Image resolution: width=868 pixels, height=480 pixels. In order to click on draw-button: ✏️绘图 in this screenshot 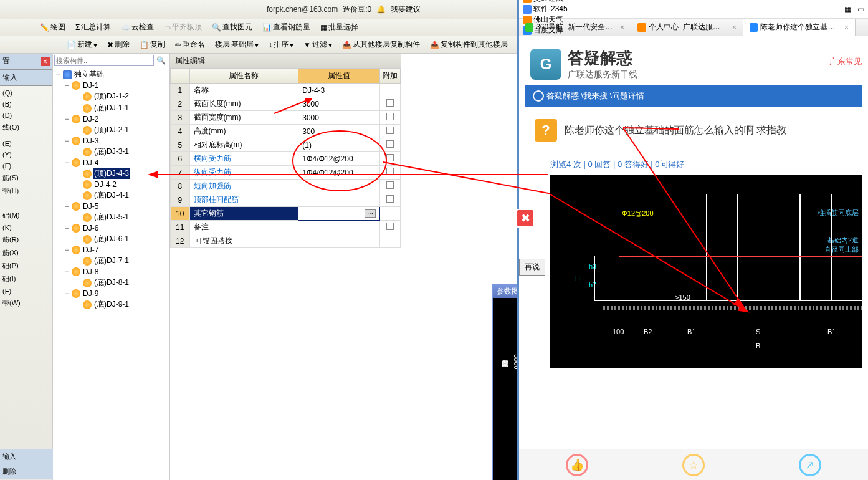, I will do `click(52, 27)`.